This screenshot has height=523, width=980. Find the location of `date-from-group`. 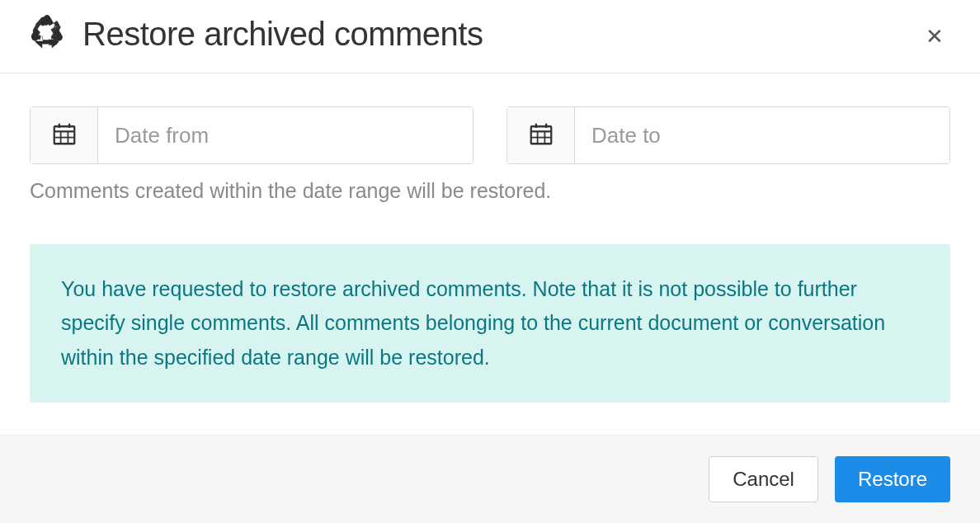

date-from-group is located at coordinates (252, 135).